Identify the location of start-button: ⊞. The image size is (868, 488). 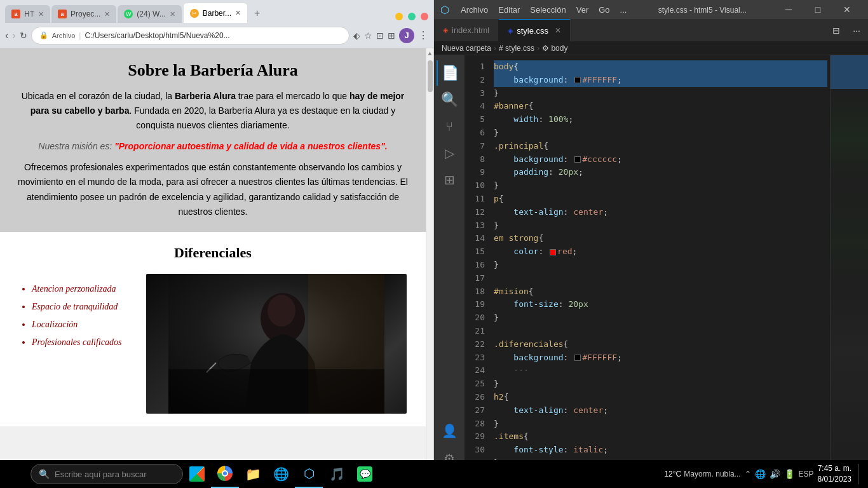
(17, 474).